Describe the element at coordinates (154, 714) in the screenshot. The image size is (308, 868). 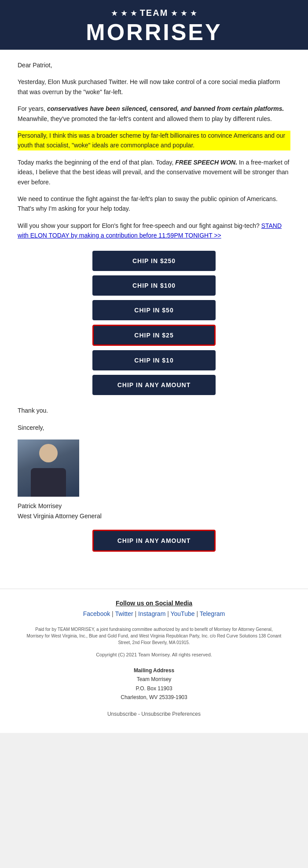
I see `unsubscribe-text: Unsubscribe - Unsubscribe Preferences` at that location.